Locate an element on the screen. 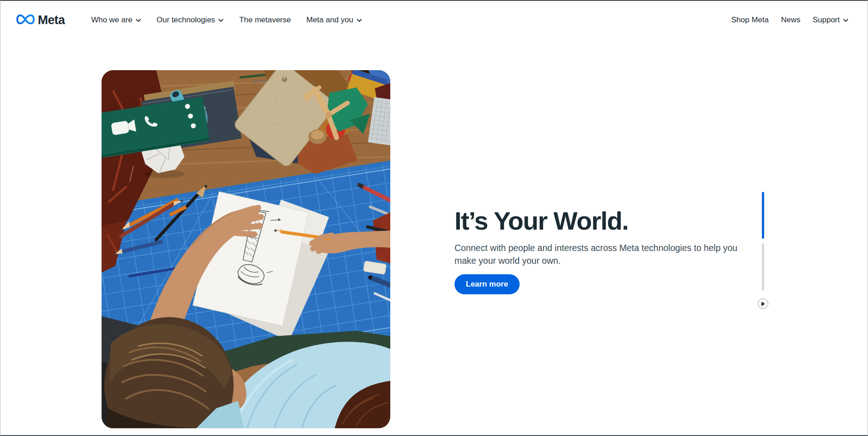 Image resolution: width=868 pixels, height=436 pixels. hero-heading: It’s Your World. is located at coordinates (609, 221).